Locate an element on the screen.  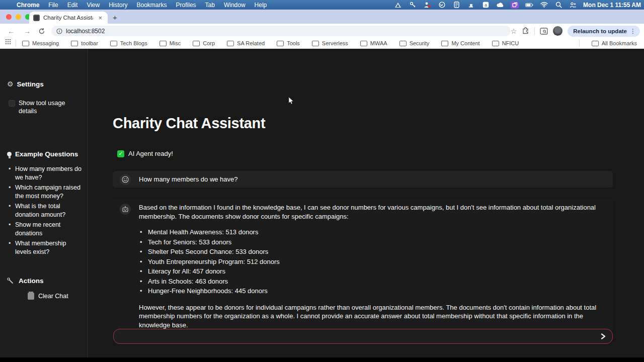
menubar-item: History is located at coordinates (118, 5).